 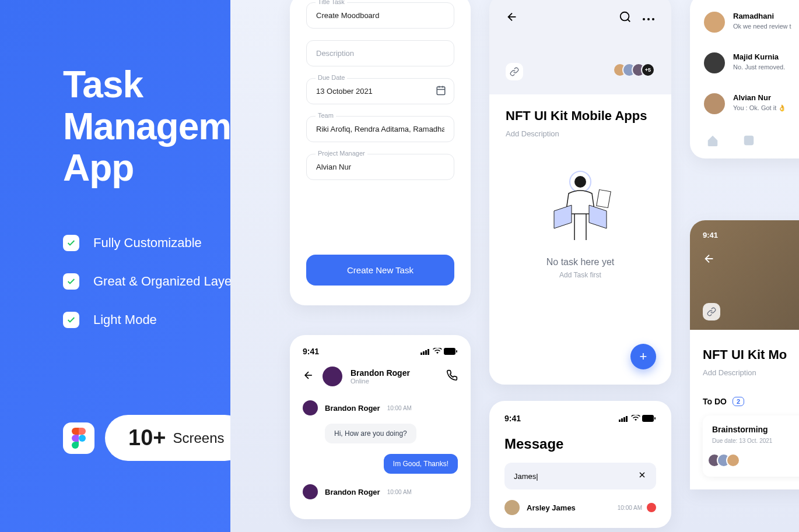 I want to click on screen-create-task: Title Task Due Date Team Project Manager…, so click(x=380, y=153).